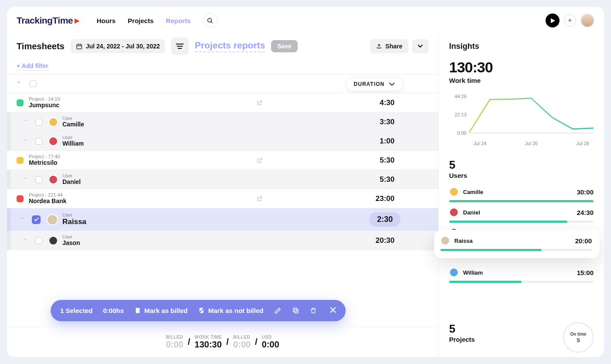 The width and height of the screenshot is (611, 364). Describe the element at coordinates (45, 99) in the screenshot. I see `row-meta: Project - 14:10` at that location.